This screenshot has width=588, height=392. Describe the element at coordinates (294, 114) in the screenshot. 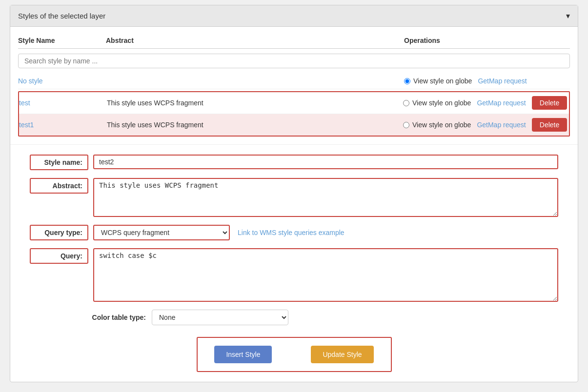

I see `selected-rows-box: test This style uses WCPS fragment View …` at that location.